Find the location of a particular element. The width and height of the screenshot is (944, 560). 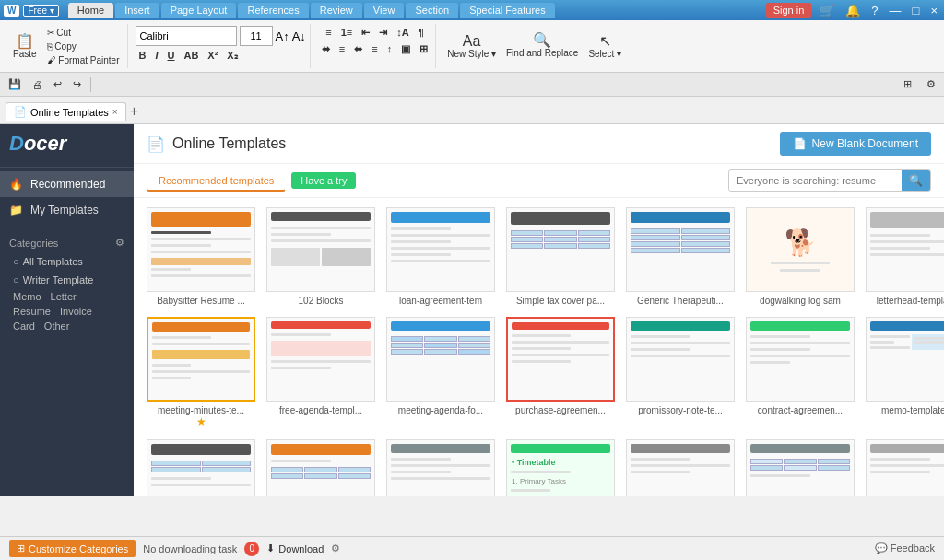

tab-insert: Insert is located at coordinates (137, 10).